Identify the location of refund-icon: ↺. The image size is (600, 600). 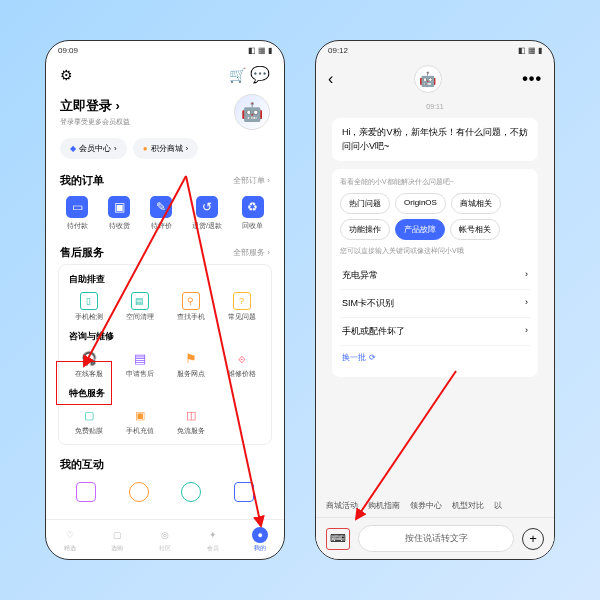
(207, 207).